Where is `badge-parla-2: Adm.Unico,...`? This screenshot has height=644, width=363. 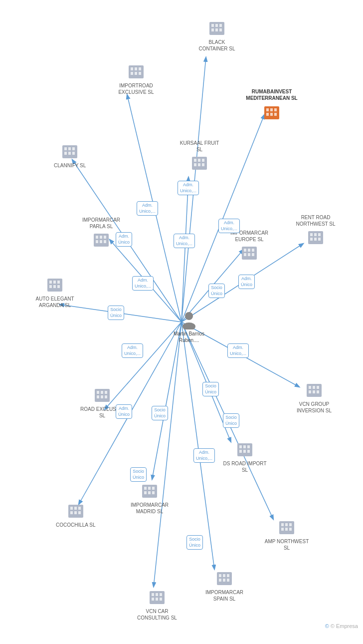
badge-parla-2: Adm.Unico,... is located at coordinates (143, 284).